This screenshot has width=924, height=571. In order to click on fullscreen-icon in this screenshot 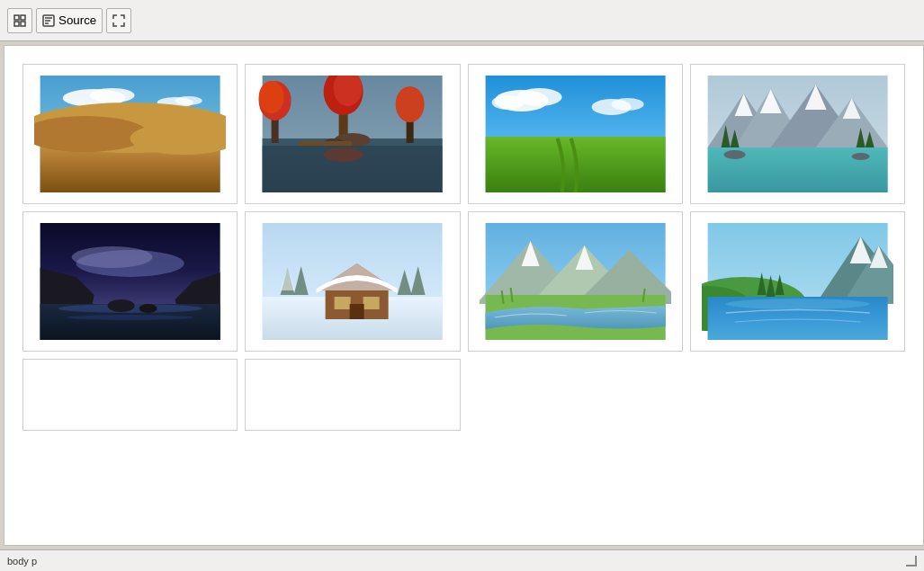, I will do `click(119, 21)`.